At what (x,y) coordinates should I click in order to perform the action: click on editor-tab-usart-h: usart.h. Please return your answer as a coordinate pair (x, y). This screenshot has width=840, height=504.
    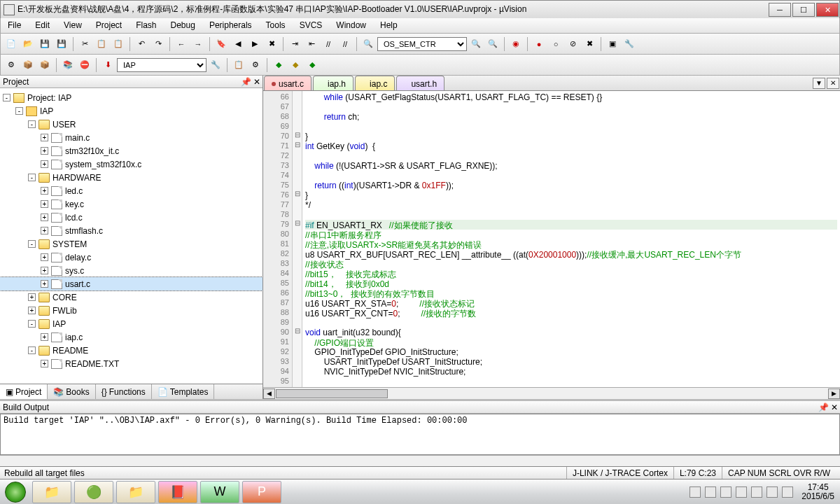
    Looking at the image, I should click on (420, 83).